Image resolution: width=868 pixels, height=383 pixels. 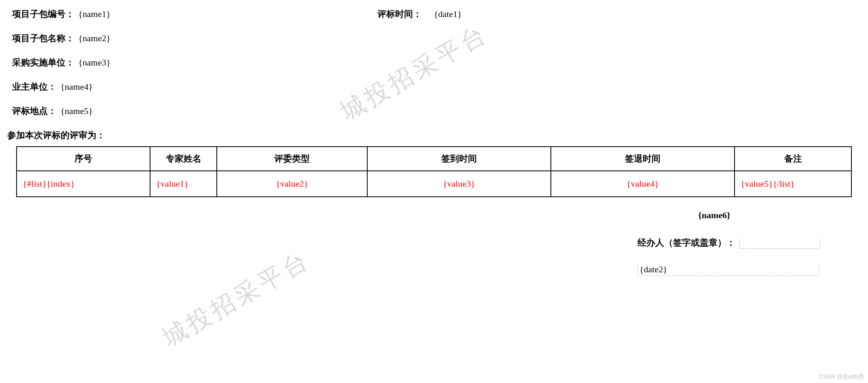 I want to click on footer-block: {name6} 经办人（签字或盖章）： {date2}, so click(x=733, y=243).